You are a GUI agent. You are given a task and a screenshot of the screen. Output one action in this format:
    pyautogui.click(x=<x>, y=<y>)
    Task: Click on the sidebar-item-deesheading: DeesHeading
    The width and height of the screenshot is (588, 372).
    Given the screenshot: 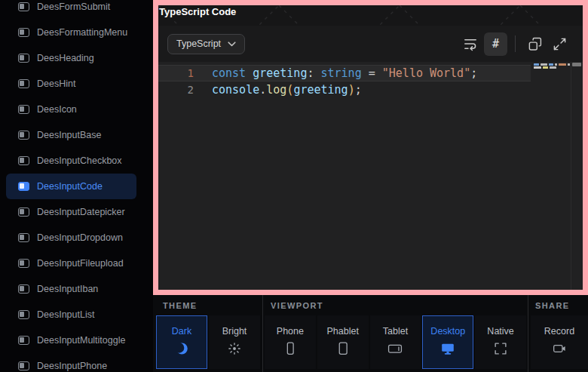 What is the action you would take?
    pyautogui.click(x=71, y=58)
    